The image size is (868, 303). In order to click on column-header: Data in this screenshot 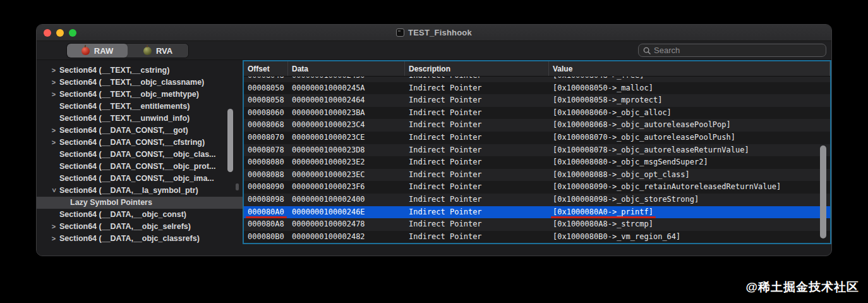, I will do `click(346, 68)`.